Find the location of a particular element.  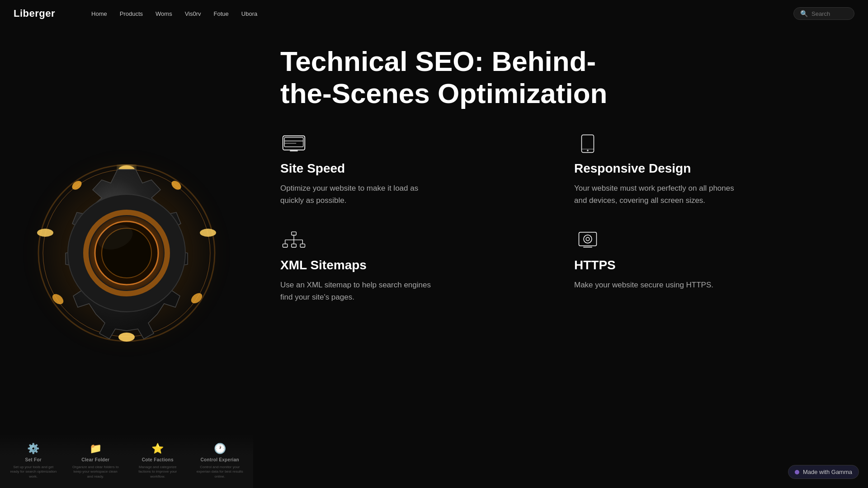

feature-desc-xml-sitemaps: Use an XML sitemap to help search engine… is located at coordinates (362, 291).